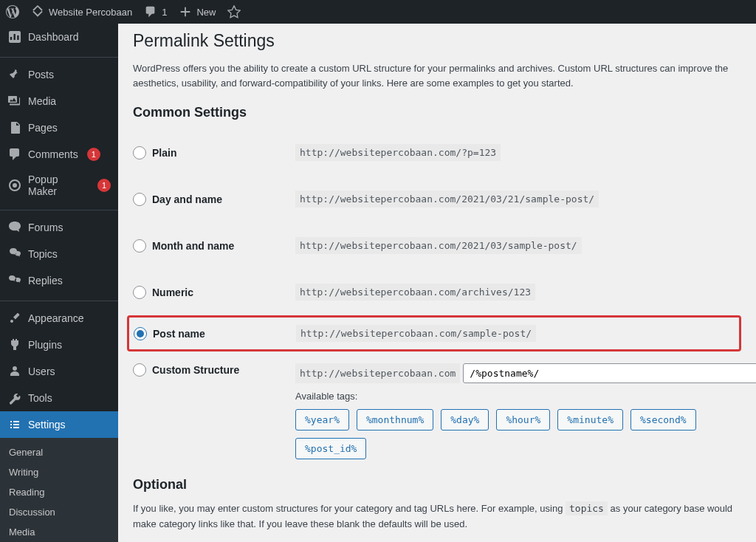  I want to click on replies-icon, so click(15, 281).